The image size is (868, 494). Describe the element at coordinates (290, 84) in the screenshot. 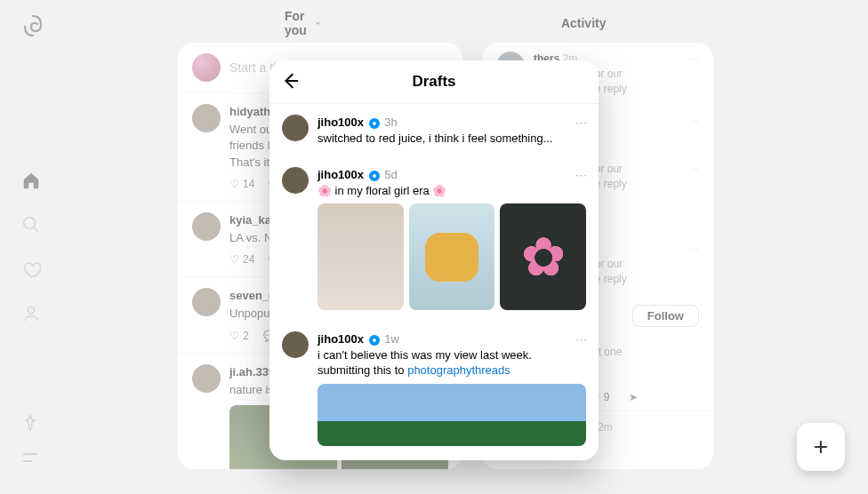

I see `back-button` at that location.